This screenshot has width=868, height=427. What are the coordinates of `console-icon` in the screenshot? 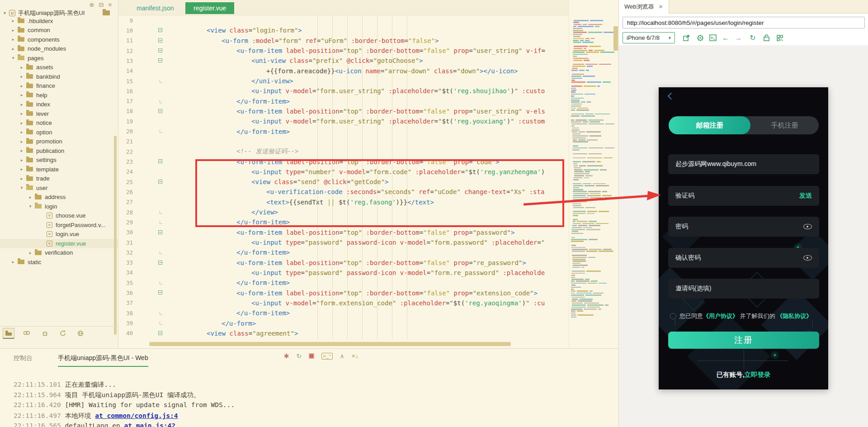 It's located at (713, 38).